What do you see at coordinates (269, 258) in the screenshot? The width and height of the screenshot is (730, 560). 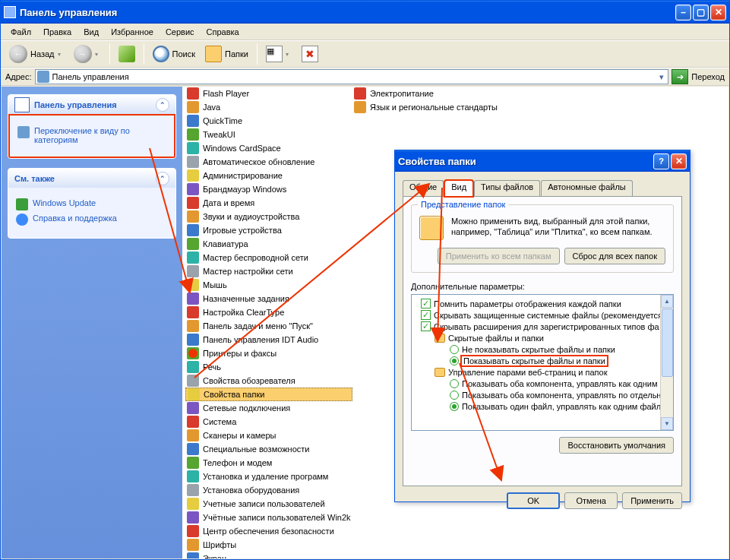 I see `cp-item: Мастер беспроводной сети` at bounding box center [269, 258].